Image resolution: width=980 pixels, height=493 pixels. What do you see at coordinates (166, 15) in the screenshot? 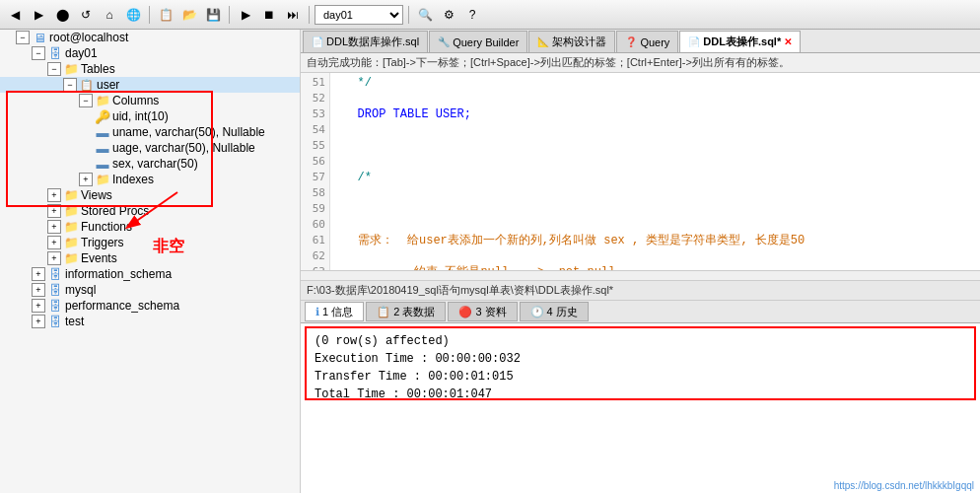
I see `toolbar-icon-new: 📋` at bounding box center [166, 15].